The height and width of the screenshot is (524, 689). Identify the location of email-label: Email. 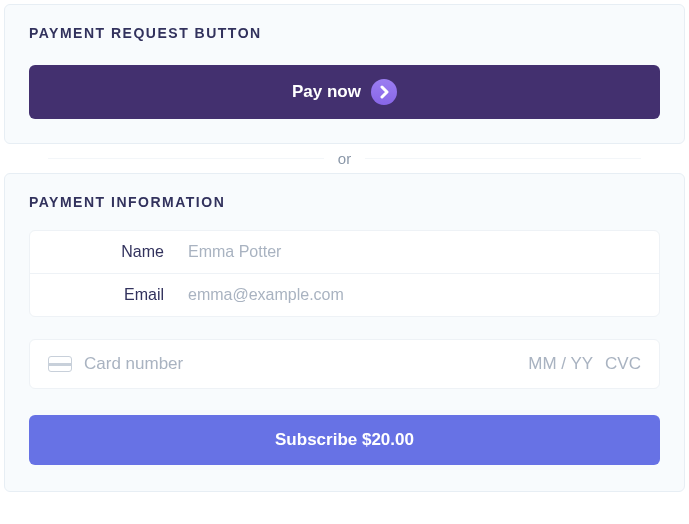
(118, 295).